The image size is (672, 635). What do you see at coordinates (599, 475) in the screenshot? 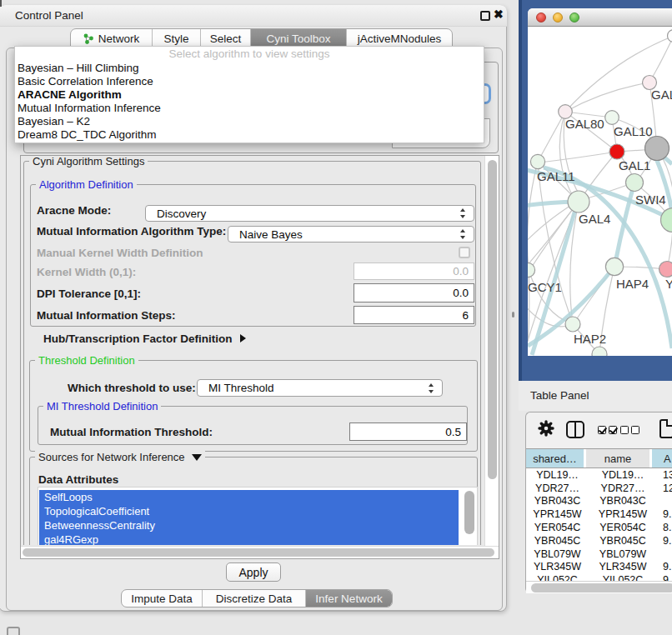
I see `table-row: YDL19…YDL19…13` at bounding box center [599, 475].